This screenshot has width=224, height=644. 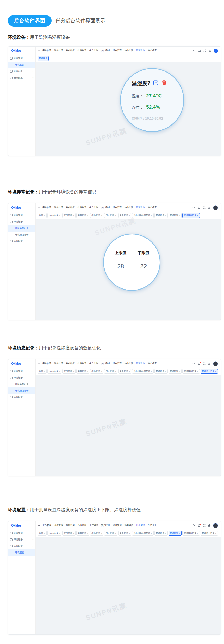 What do you see at coordinates (22, 65) in the screenshot?
I see `sidebar-item: 环境设备` at bounding box center [22, 65].